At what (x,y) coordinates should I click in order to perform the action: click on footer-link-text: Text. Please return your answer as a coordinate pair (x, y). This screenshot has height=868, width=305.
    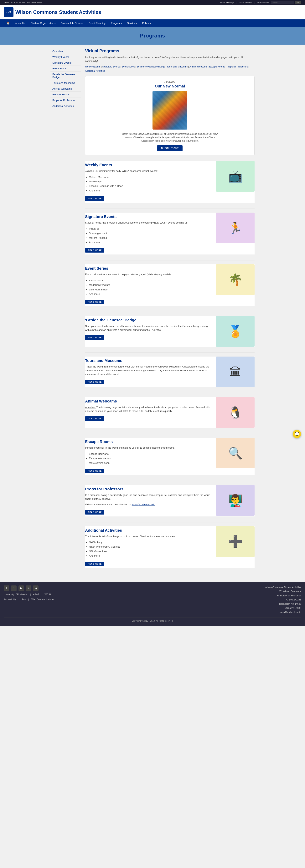
    Looking at the image, I should click on (24, 600).